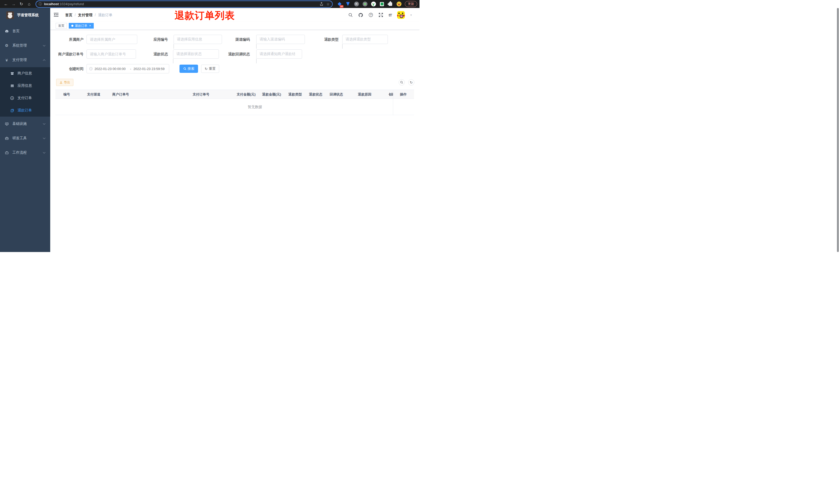 Image resolution: width=839 pixels, height=504 pixels. I want to click on sidebar-item-system: ⚙ 系统管理, so click(25, 46).